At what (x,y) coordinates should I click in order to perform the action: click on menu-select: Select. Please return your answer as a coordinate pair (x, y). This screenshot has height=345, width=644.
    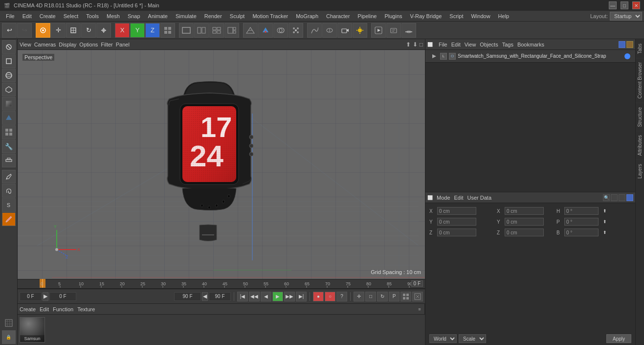
    Looking at the image, I should click on (71, 16).